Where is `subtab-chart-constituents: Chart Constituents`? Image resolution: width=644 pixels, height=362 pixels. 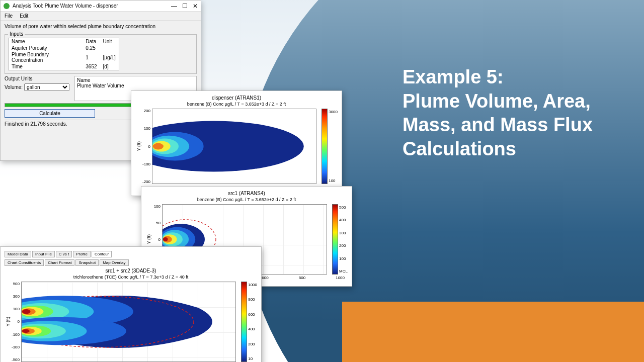 subtab-chart-constituents: Chart Constituents is located at coordinates (24, 262).